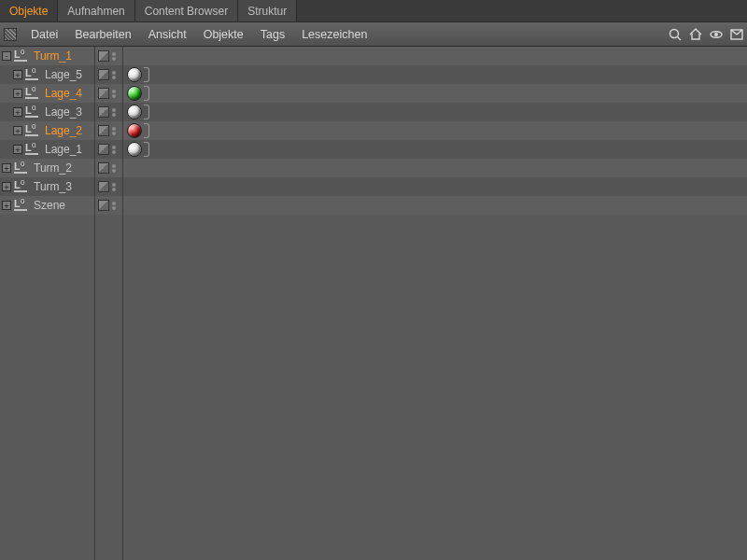  I want to click on object-label: Lage_3, so click(63, 112).